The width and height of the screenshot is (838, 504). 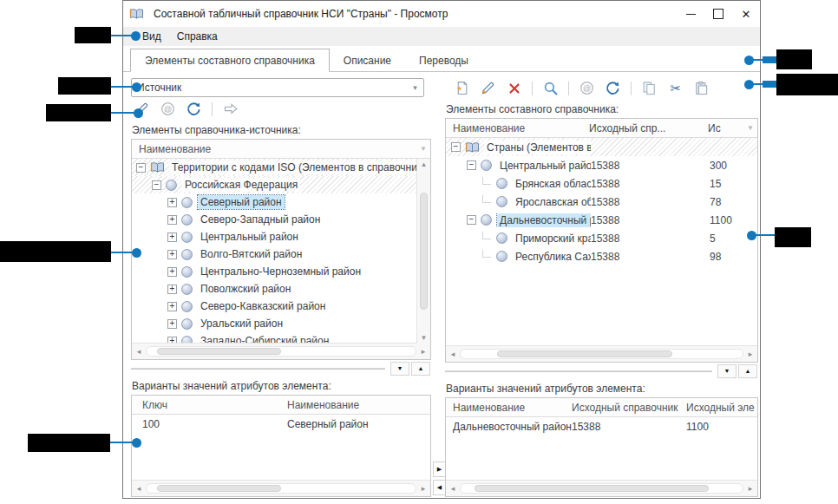 What do you see at coordinates (274, 324) in the screenshot?
I see `tree-node: +Уральский район` at bounding box center [274, 324].